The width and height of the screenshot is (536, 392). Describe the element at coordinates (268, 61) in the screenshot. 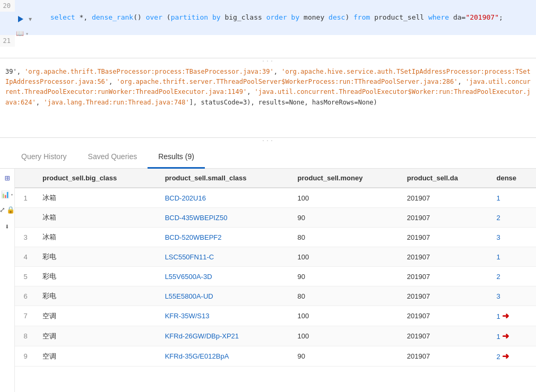

I see `drag-handle-1: ···` at that location.